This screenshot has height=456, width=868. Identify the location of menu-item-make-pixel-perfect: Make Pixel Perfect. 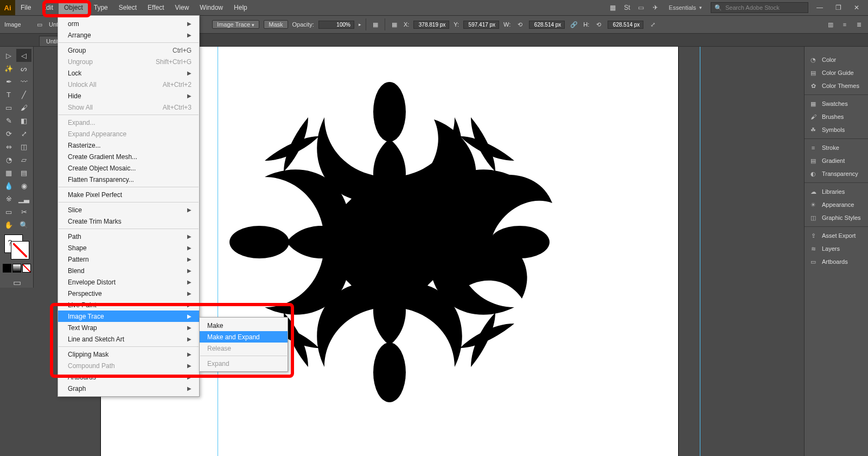
(129, 194).